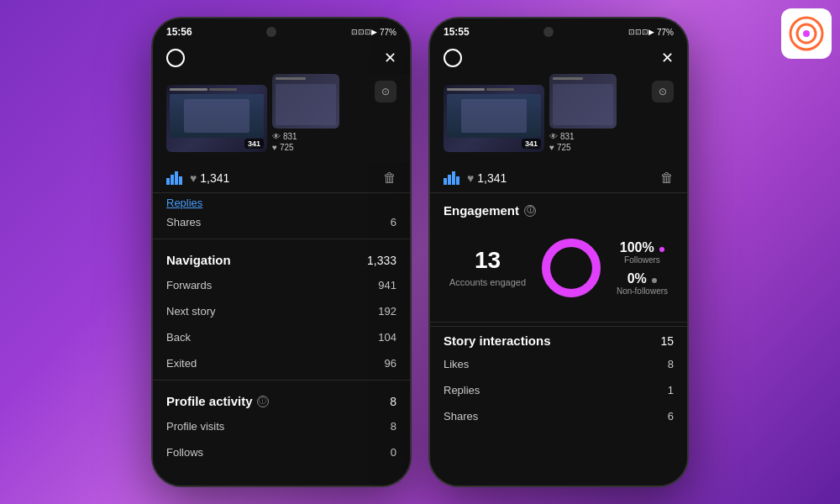 This screenshot has width=840, height=504. What do you see at coordinates (281, 178) in the screenshot?
I see `metrics-bar-left: ♥ 1,341 🗑` at bounding box center [281, 178].